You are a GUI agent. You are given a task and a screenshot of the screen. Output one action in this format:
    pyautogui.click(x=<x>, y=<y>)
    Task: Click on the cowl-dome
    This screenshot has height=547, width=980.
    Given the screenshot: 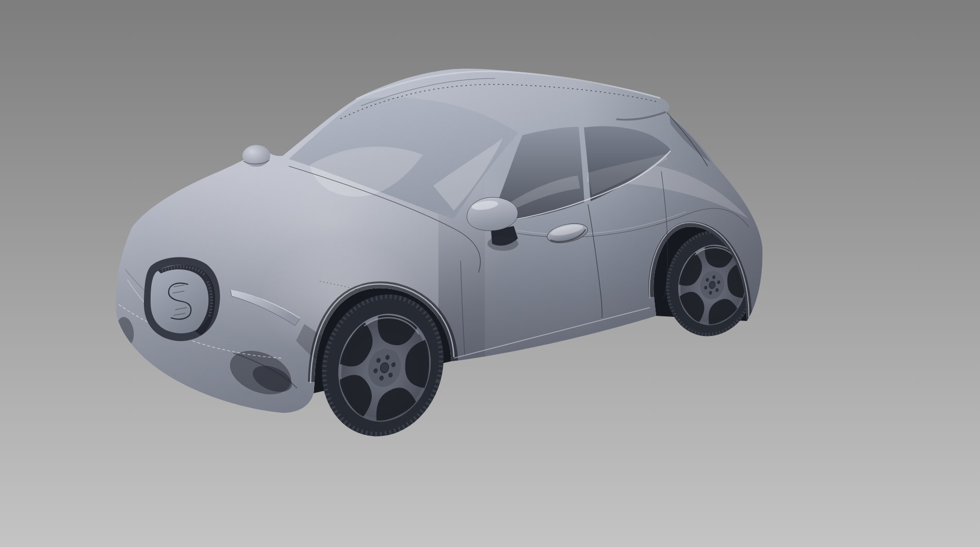 What is the action you would take?
    pyautogui.click(x=256, y=156)
    